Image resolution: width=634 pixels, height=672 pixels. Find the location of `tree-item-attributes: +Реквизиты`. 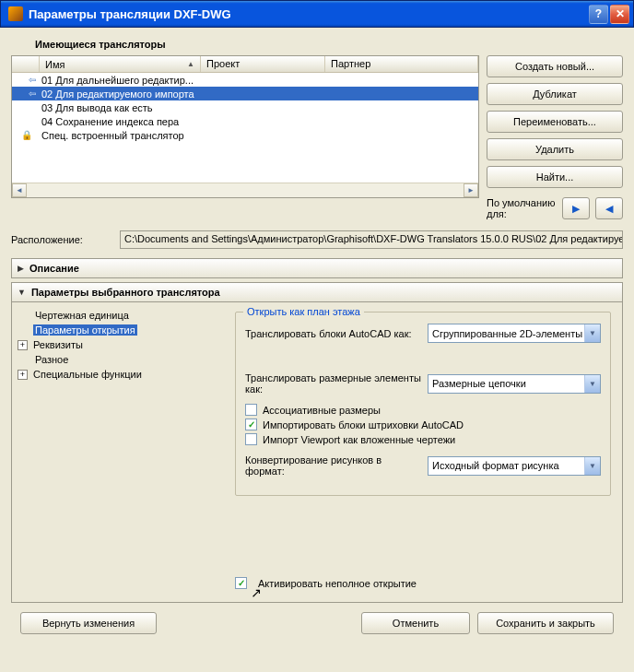

tree-item-attributes: +Реквизиты is located at coordinates (118, 345).